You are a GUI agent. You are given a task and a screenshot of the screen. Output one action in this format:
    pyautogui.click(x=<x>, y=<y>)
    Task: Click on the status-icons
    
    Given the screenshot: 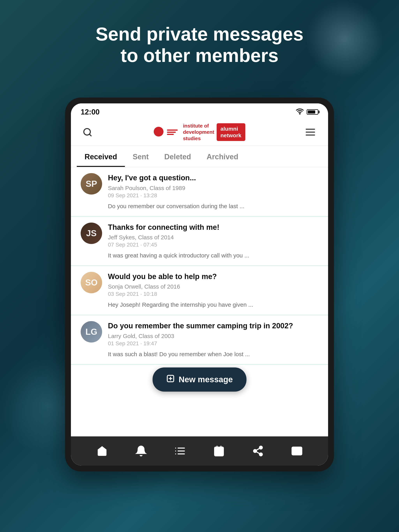 What is the action you would take?
    pyautogui.click(x=307, y=112)
    